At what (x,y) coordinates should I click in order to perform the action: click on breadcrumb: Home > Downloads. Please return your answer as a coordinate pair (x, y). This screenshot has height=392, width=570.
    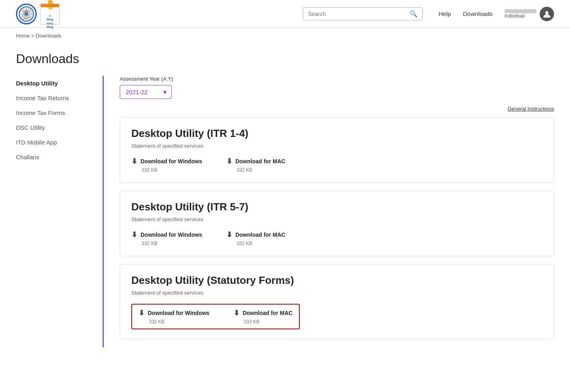
    Looking at the image, I should click on (285, 36).